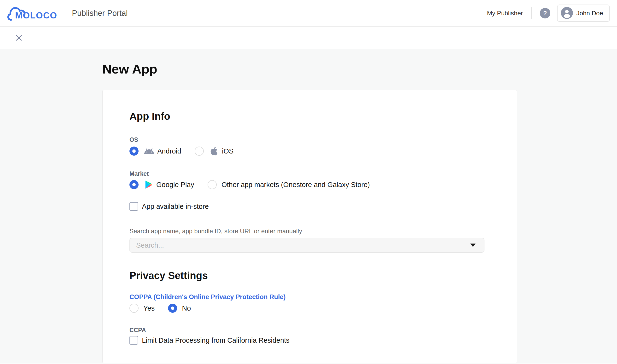  Describe the element at coordinates (310, 330) in the screenshot. I see `ccpa-group-label: CCPA` at that location.